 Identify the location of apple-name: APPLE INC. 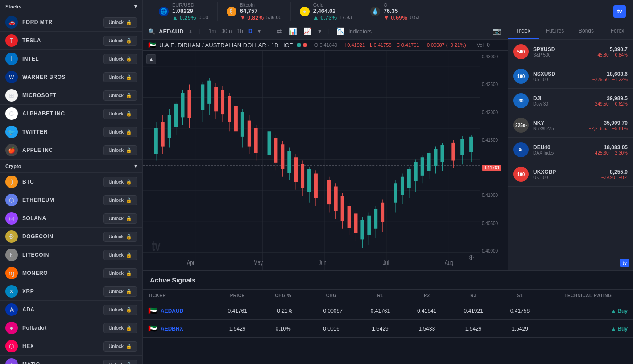
(61, 150).